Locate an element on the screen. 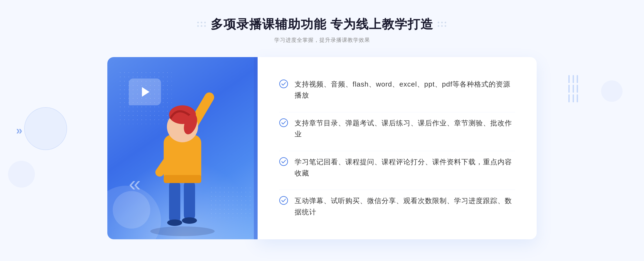 This screenshot has height=261, width=644. feature-text-2: 支持章节目录、弹题考试、课后练习、课后作业、章节测验、批改作业 is located at coordinates (405, 129).